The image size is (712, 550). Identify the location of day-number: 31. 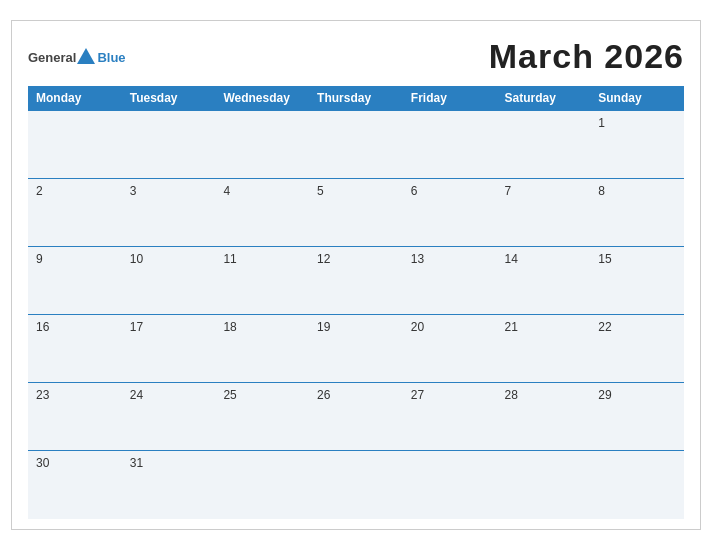
(136, 463).